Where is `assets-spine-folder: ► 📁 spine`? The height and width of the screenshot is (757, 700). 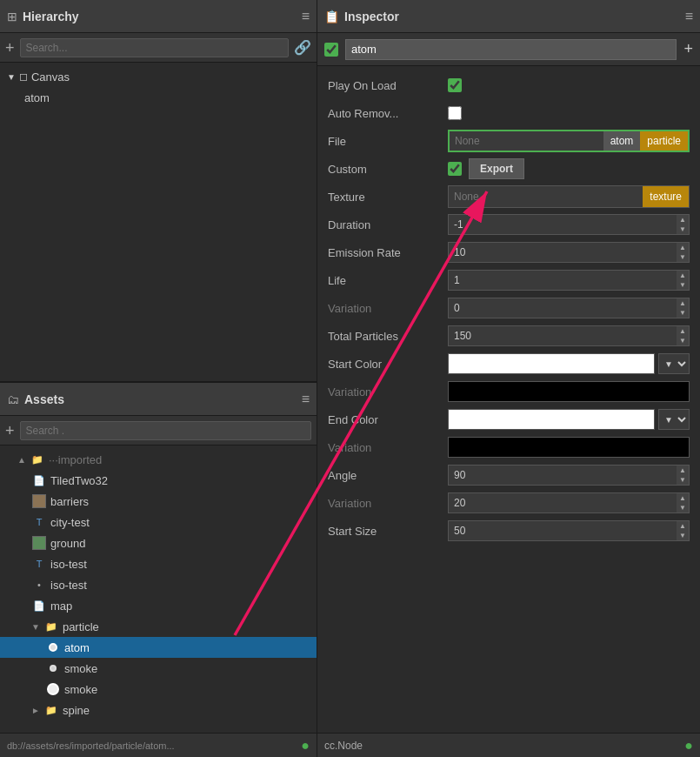 assets-spine-folder: ► 📁 spine is located at coordinates (158, 710).